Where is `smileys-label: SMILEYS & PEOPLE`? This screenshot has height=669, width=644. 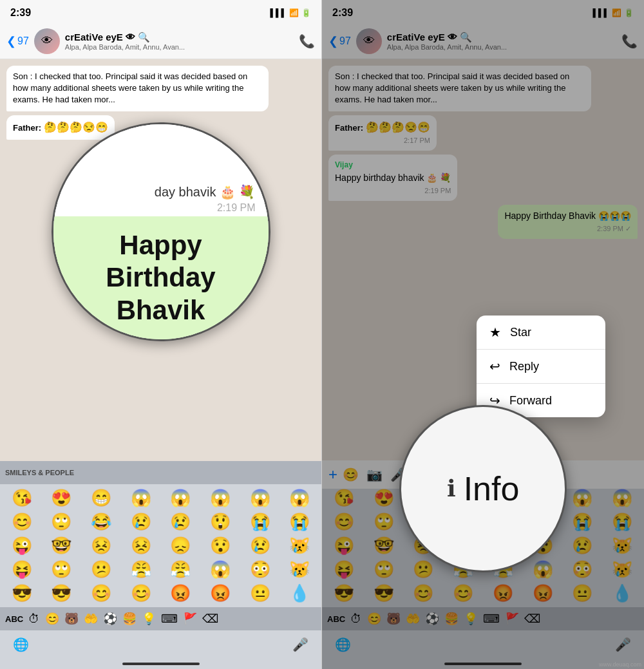
smileys-label: SMILEYS & PEOPLE is located at coordinates (40, 473).